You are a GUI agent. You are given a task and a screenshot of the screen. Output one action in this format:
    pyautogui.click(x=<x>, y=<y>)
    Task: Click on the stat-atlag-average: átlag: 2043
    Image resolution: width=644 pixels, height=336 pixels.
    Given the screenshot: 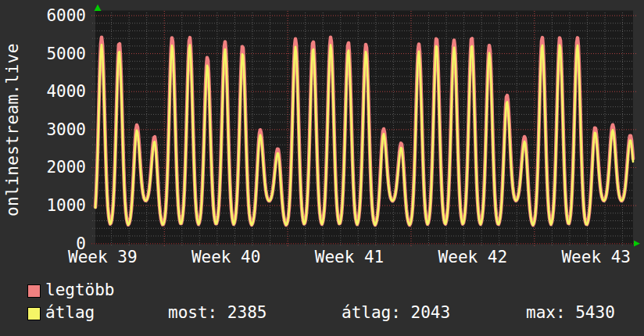 What is the action you would take?
    pyautogui.click(x=395, y=313)
    